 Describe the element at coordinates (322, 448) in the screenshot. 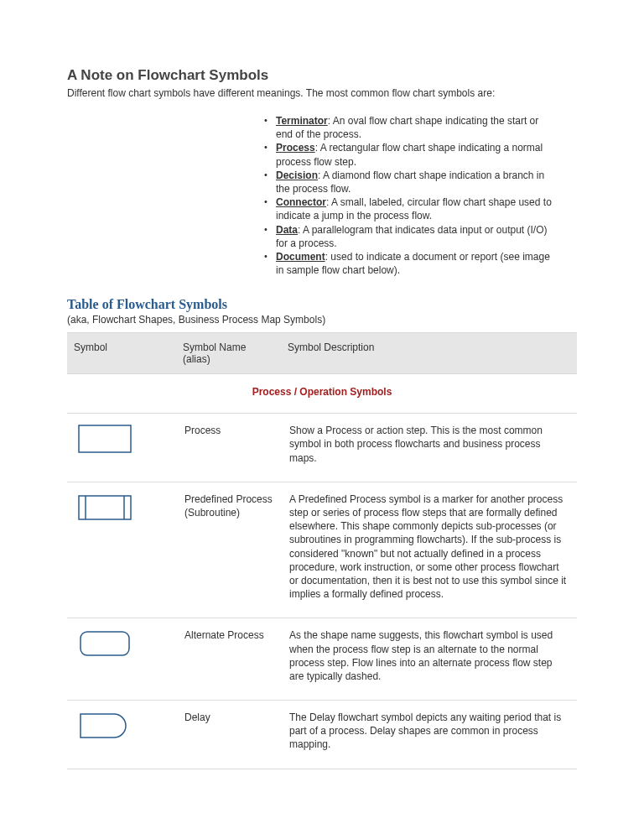

I see `table-row: Process Show a Process or action step. T…` at that location.